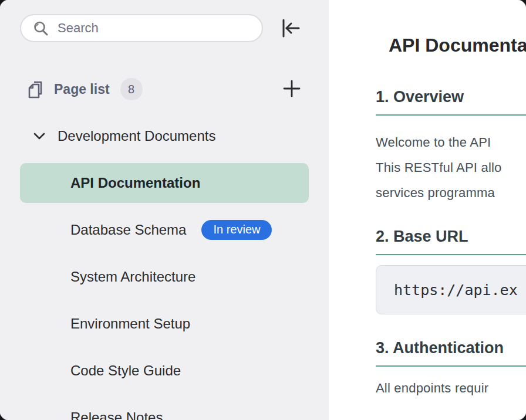 The width and height of the screenshot is (526, 420). I want to click on page-item-database-schema: Database Schema In review, so click(164, 230).